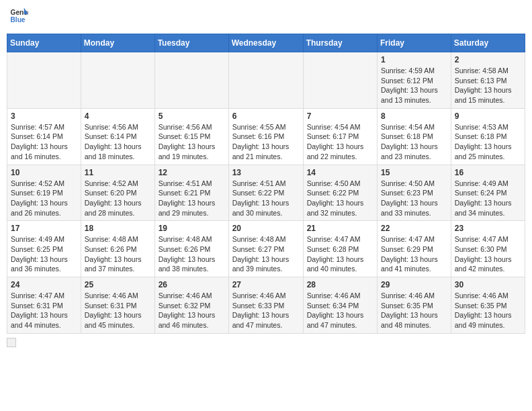  Describe the element at coordinates (266, 43) in the screenshot. I see `calendar-header: SundayMondayTuesdayWednesdayThursdayFrid…` at that location.